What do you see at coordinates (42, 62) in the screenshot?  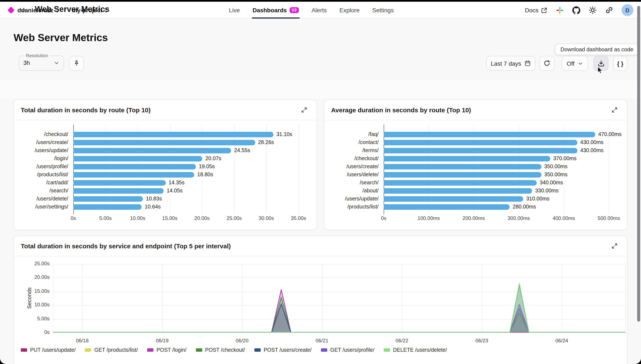 I see `resolution-select: Resolution 3h` at bounding box center [42, 62].